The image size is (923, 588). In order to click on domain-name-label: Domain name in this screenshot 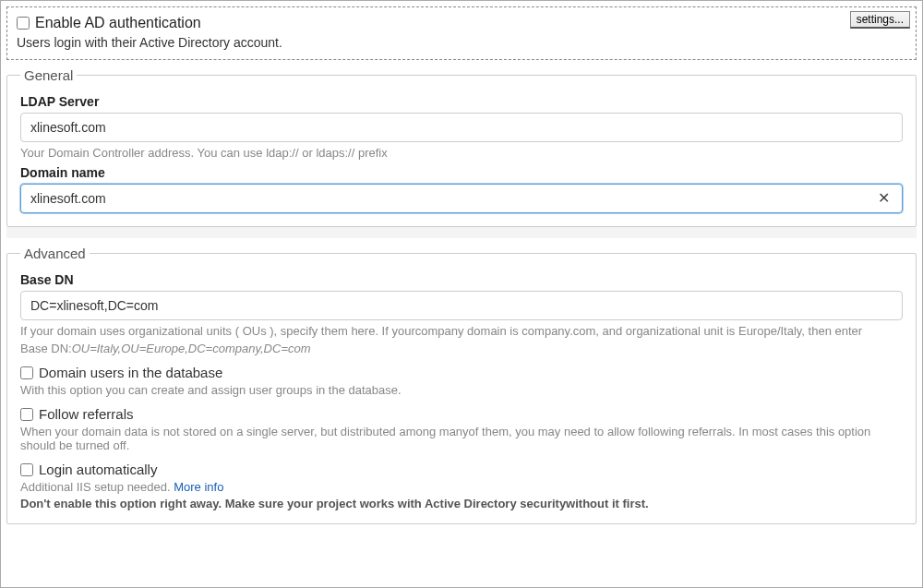, I will do `click(462, 173)`.